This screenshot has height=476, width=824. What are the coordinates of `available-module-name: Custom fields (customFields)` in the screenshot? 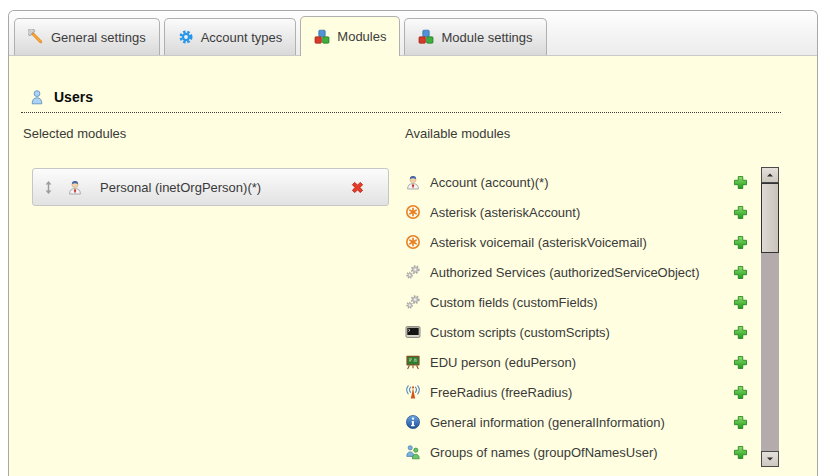 It's located at (577, 302).